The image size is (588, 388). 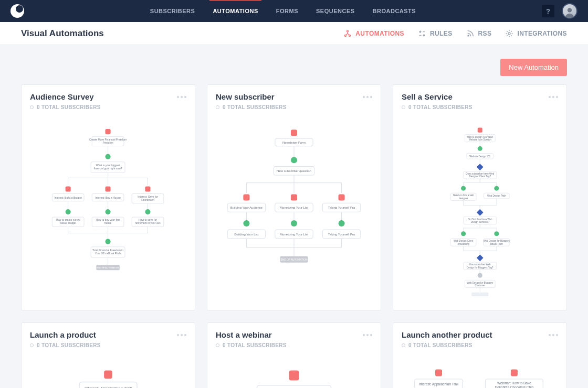 I want to click on svg-text: house, so click(x=108, y=223).